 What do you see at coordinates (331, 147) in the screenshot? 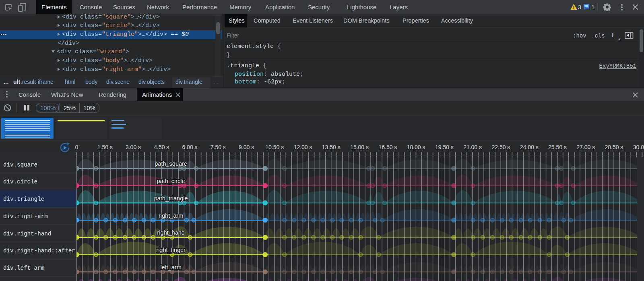
I see `svg-text: 13.50 s` at bounding box center [331, 147].